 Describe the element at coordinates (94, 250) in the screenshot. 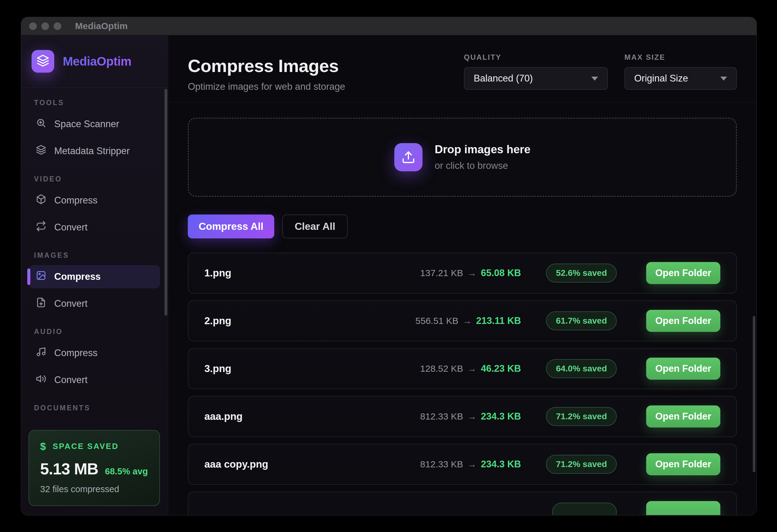

I see `sidebar-nav: TOOLS Space Scanner Metadata Stripper VI…` at that location.